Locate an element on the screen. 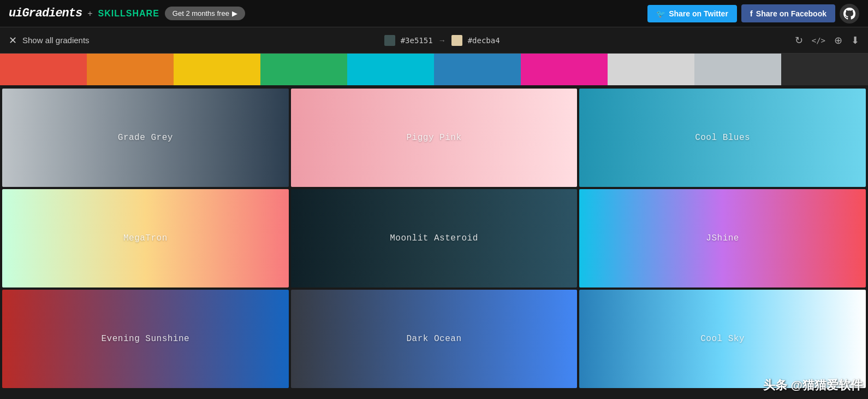 The height and width of the screenshot is (399, 868). gradient-label-cool-sky: Cool Sky is located at coordinates (723, 339).